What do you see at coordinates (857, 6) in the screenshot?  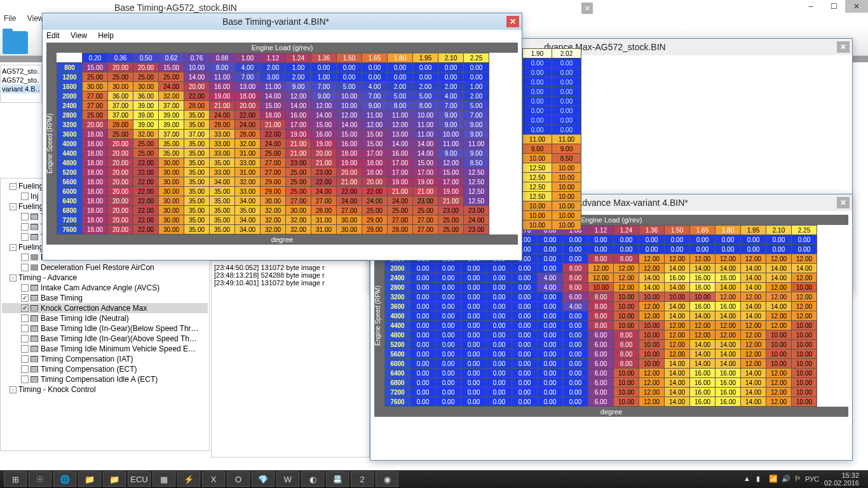 I see `close-button: ✕` at bounding box center [857, 6].